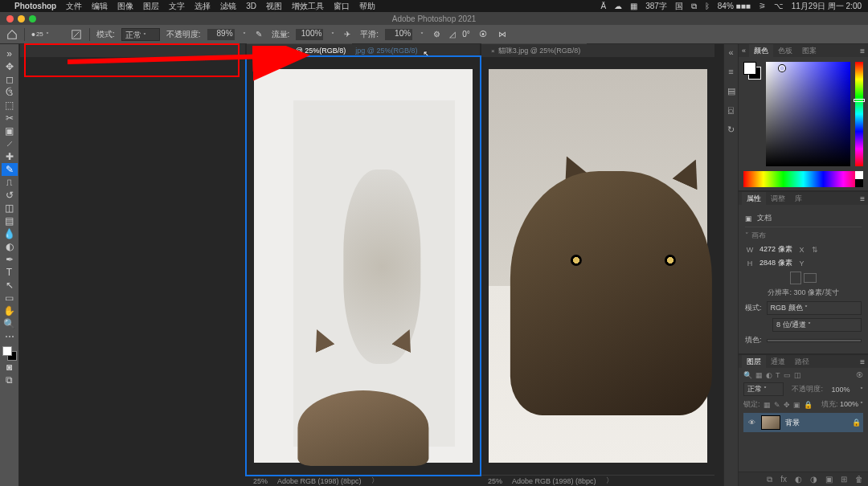 This screenshot has height=486, width=868. I want to click on healing-brush-tool: ✚, so click(10, 157).